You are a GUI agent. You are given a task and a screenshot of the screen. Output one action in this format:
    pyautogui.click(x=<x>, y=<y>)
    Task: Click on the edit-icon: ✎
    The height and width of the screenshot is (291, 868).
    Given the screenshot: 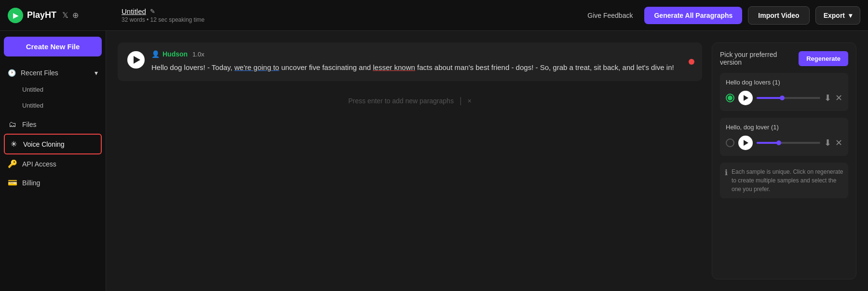 What is the action you would take?
    pyautogui.click(x=152, y=12)
    